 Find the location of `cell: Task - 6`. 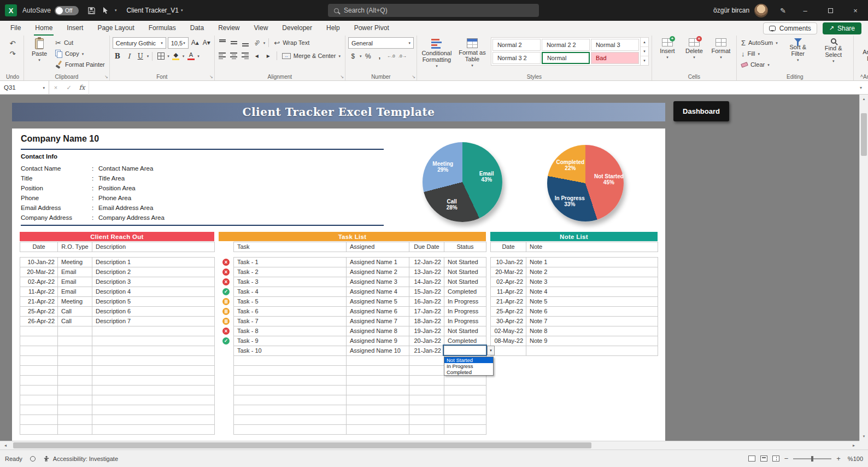

cell: Task - 6 is located at coordinates (290, 312).